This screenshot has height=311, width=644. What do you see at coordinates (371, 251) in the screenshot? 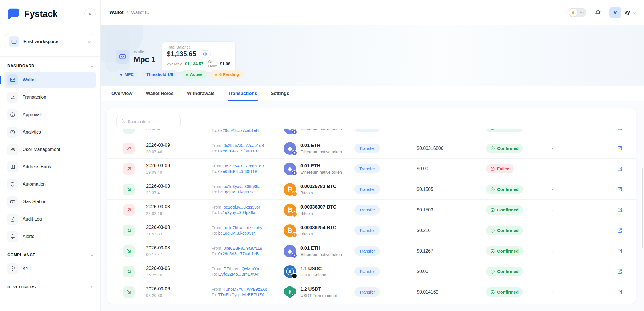
I see `table-row: 2026-03-08 00:17:47 From: 0xe6EBF8...9f3…` at bounding box center [371, 251].